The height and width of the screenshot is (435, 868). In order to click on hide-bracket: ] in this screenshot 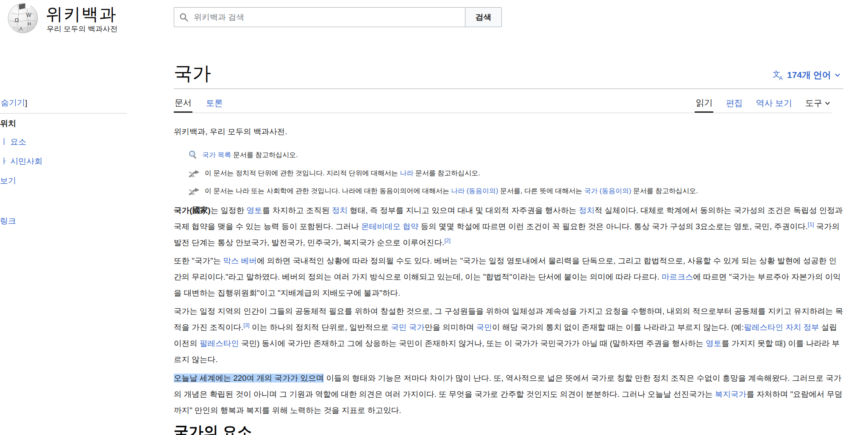, I will do `click(26, 103)`.